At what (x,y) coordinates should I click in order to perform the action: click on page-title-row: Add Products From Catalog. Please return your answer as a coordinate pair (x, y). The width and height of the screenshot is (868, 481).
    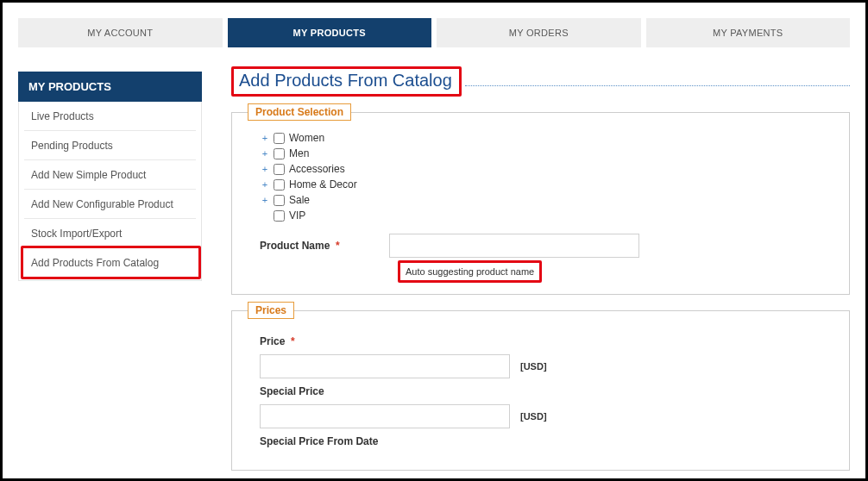
    Looking at the image, I should click on (540, 81).